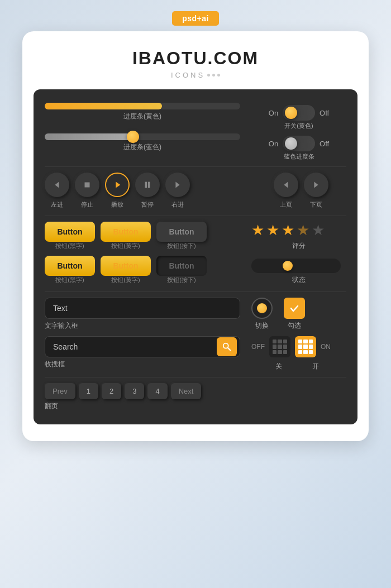 The width and height of the screenshot is (391, 588). What do you see at coordinates (299, 156) in the screenshot?
I see `toggle2-sub-label: 蓝色进度条` at bounding box center [299, 156].